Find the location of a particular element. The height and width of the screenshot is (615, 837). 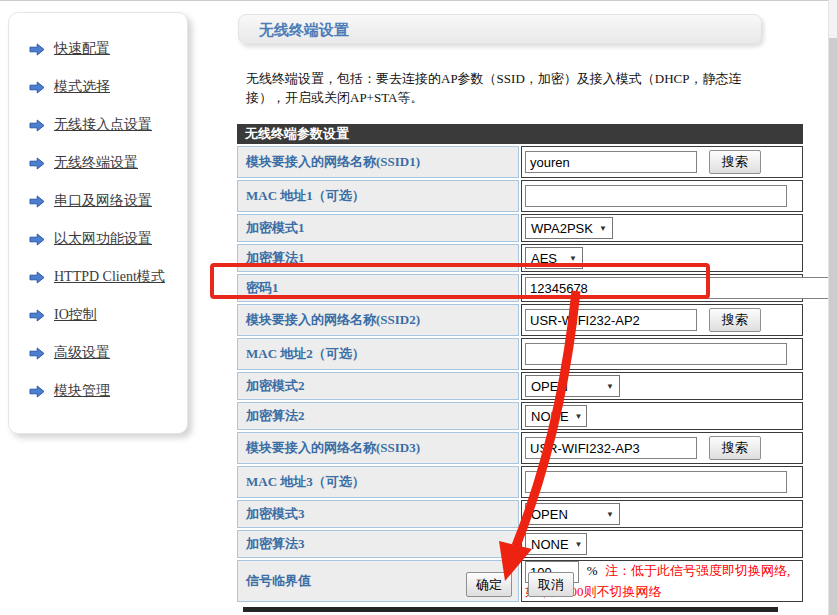

sidebar-item-sta-settings: 无线终端设置 is located at coordinates (98, 163).